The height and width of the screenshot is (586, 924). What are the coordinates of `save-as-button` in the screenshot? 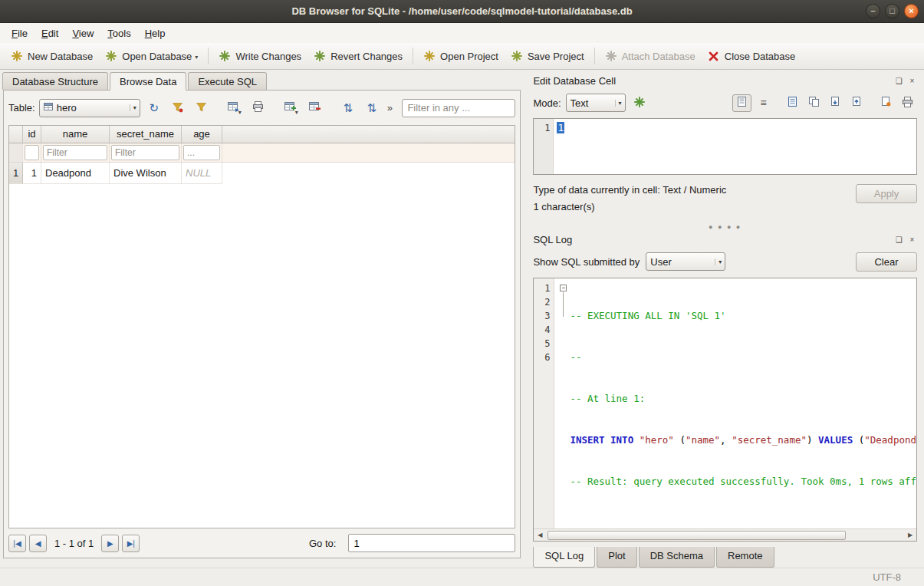 It's located at (886, 103).